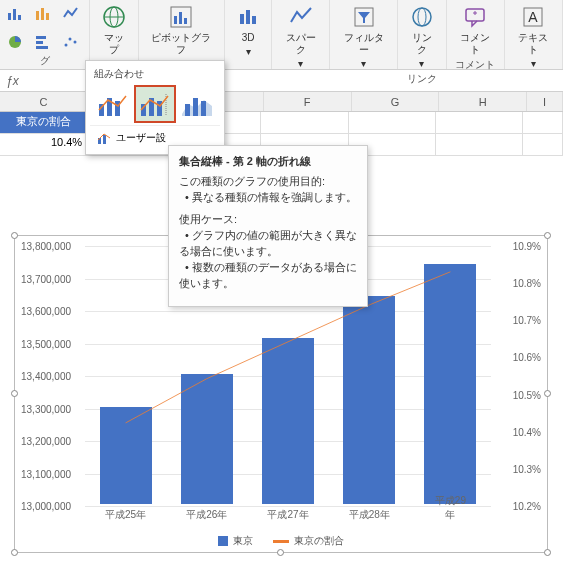 The image size is (563, 563). What do you see at coordinates (15, 42) in the screenshot?
I see `pie-chart-button` at bounding box center [15, 42].